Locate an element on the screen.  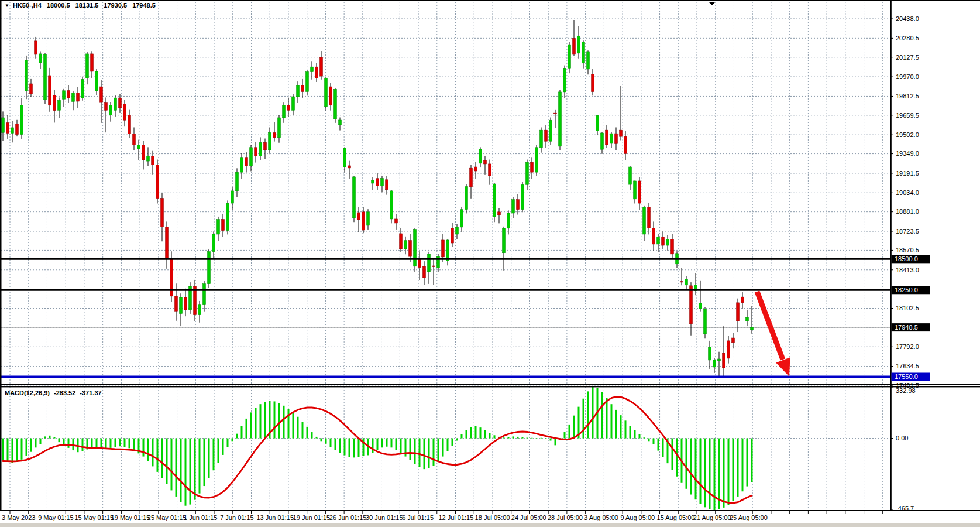
price-tick-label: 18413.0 is located at coordinates (907, 270).